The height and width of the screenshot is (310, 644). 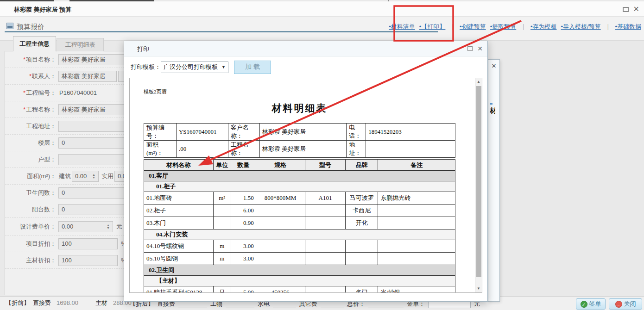 What do you see at coordinates (41, 93) in the screenshot?
I see `field-label: 工程编号：` at bounding box center [41, 93].